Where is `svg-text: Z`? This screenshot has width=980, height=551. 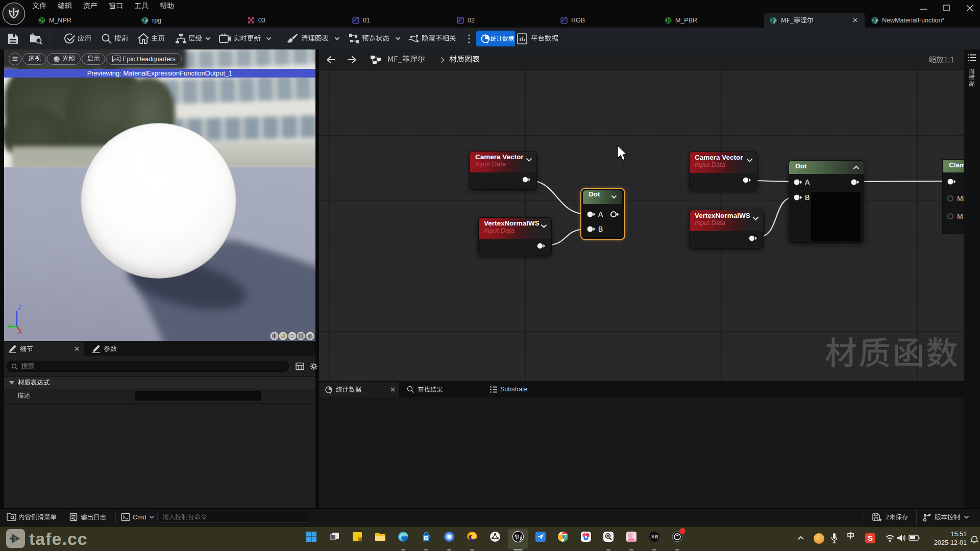 svg-text: Z is located at coordinates (20, 308).